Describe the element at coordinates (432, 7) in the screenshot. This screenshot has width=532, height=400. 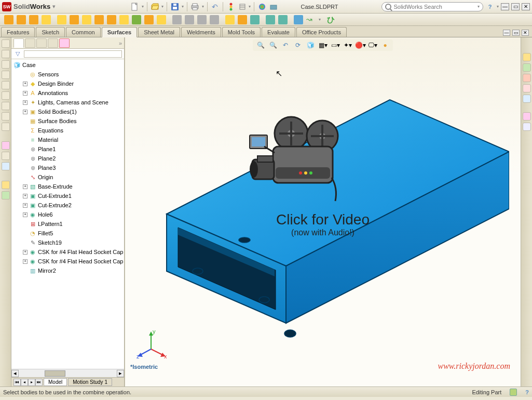
I see `search-box: ▾` at that location.